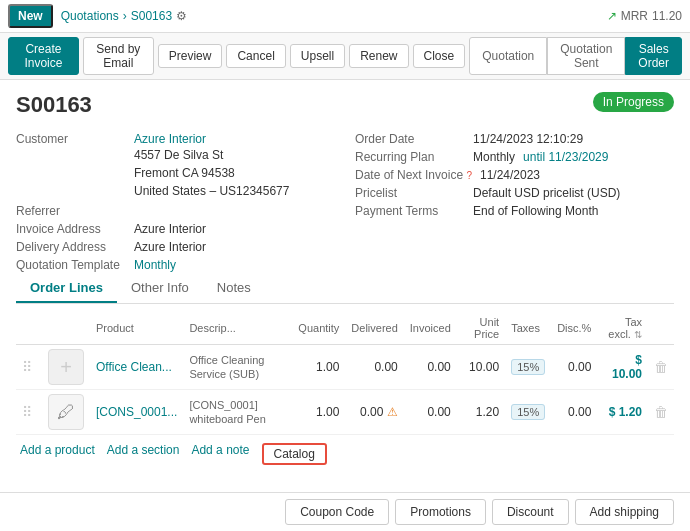 This screenshot has width=690, height=531. Describe the element at coordinates (170, 229) in the screenshot. I see `invoice-address-value: Azure Interior` at that location.